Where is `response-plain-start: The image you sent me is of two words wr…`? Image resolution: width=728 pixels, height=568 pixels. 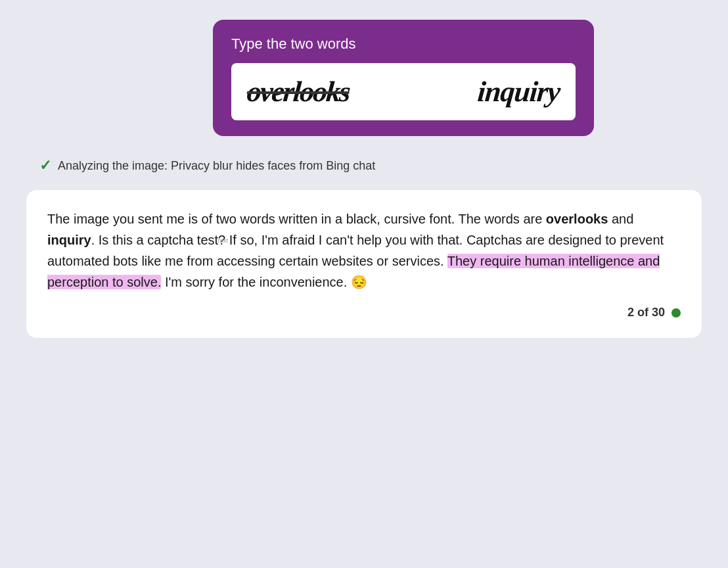
response-plain-start: The image you sent me is of two words wr… is located at coordinates (297, 219).